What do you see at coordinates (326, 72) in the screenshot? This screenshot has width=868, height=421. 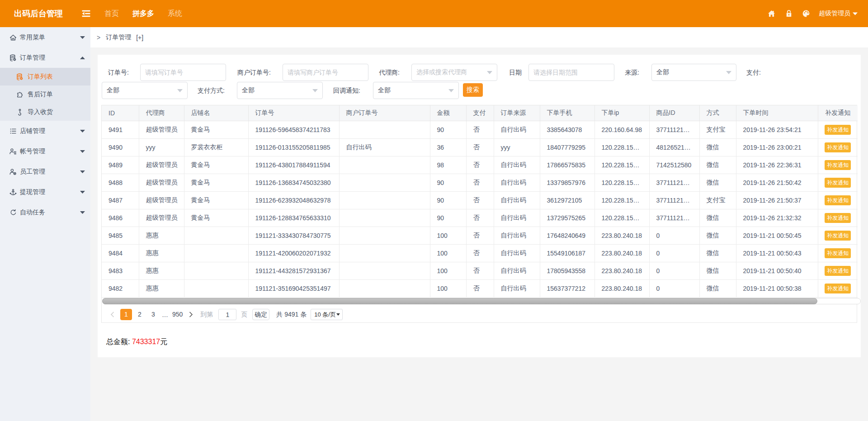 I see `merchant-order-no-input` at bounding box center [326, 72].